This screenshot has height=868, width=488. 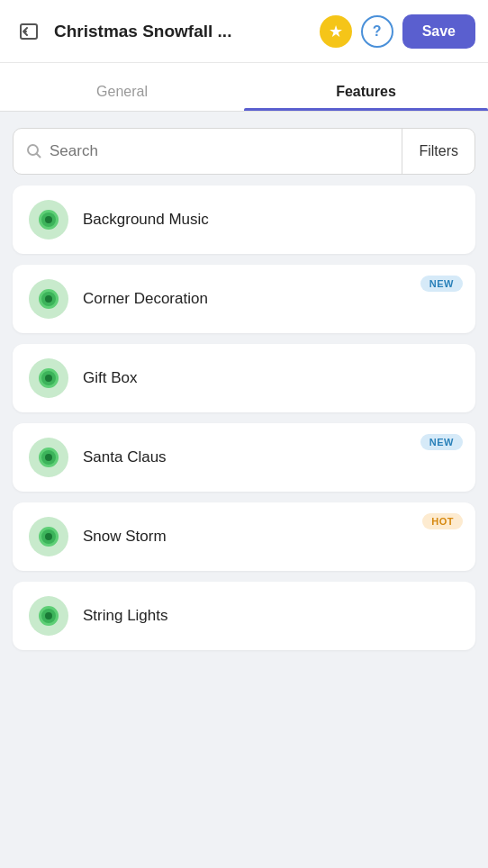 I want to click on feature-item-string-lights: String Lights, so click(x=244, y=616).